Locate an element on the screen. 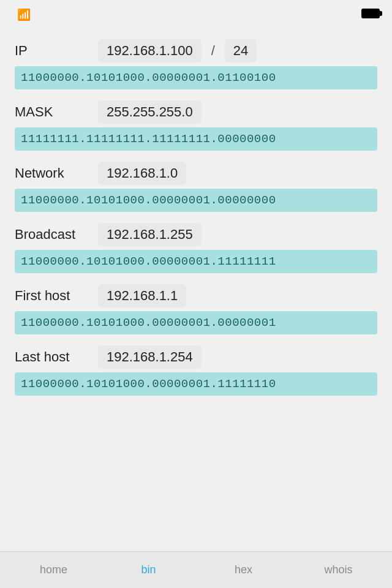 The width and height of the screenshot is (392, 588). field-label-1: MASK is located at coordinates (51, 112).